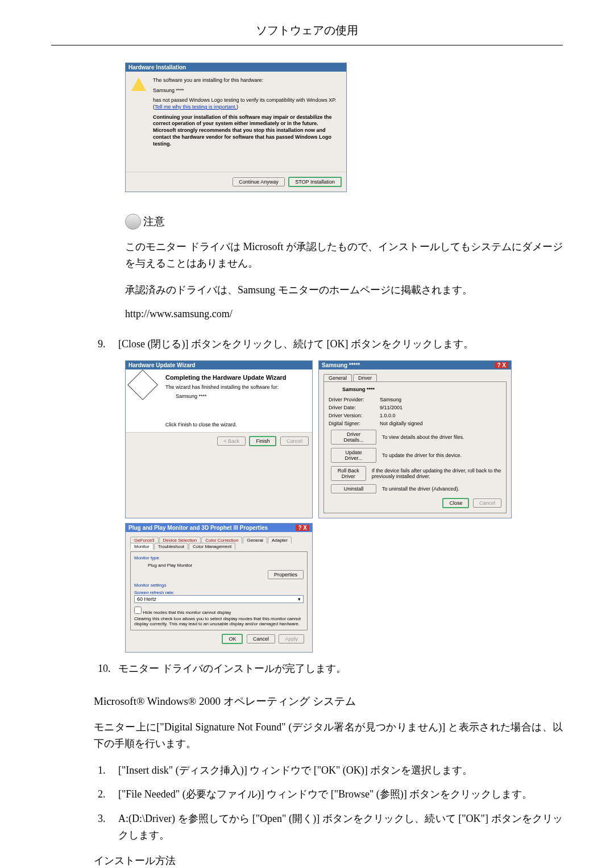 The height and width of the screenshot is (868, 614). Describe the element at coordinates (415, 439) in the screenshot. I see `driver-properties-dialog: Samsung *****? X General Driver Samsung …` at that location.